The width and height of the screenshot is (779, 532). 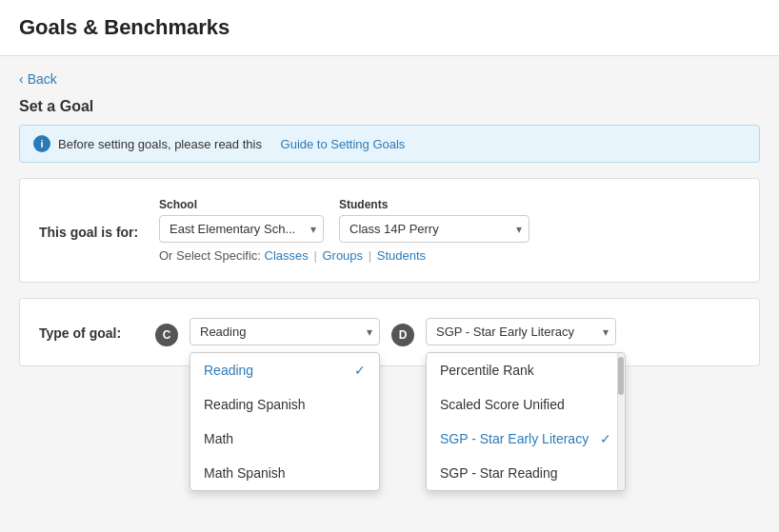 I want to click on page-header: Goals & Benchmarks, so click(x=390, y=29).